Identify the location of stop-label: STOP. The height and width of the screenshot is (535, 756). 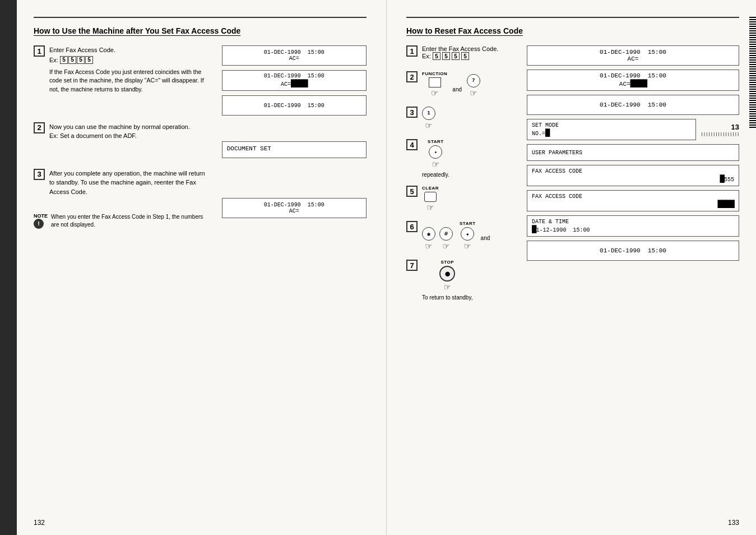
(447, 262).